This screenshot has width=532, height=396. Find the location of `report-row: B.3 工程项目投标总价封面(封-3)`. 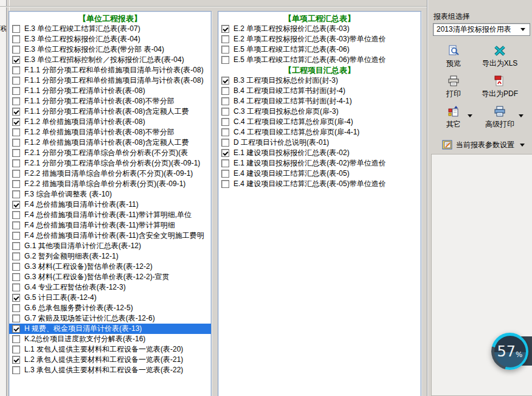

report-row: B.3 工程项目投标总价封面(封-3) is located at coordinates (320, 80).